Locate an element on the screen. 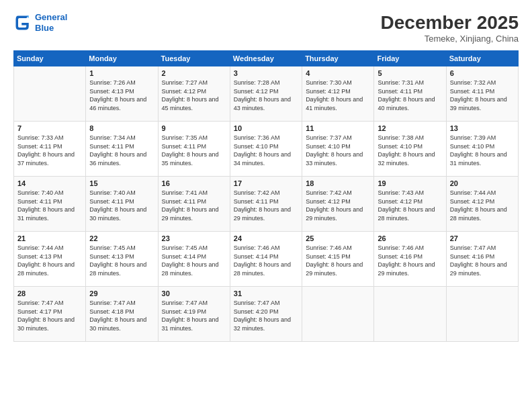  day-info: Sunrise: 7:47 AMSunset: 4:19 PMDaylight:… is located at coordinates (194, 316).